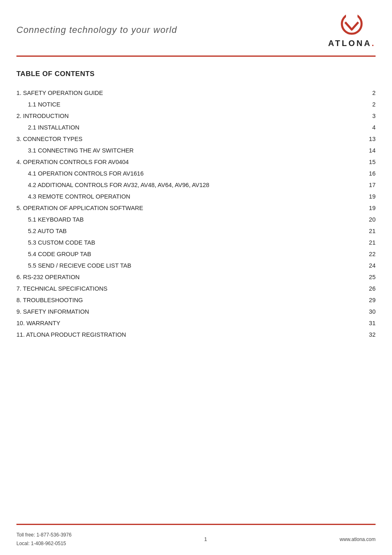 The image size is (392, 555). Describe the element at coordinates (186, 335) in the screenshot. I see `toc-item-label: 11. ATLONA PRODUCT REGISTRATION` at that location.